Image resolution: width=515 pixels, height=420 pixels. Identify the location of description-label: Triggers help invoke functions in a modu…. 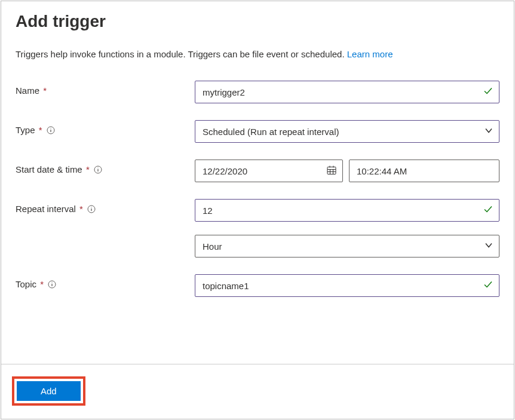
(182, 54).